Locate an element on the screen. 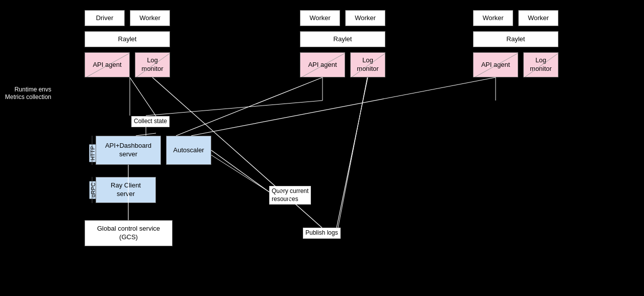 The image size is (644, 296). node2-api-agent: API agent is located at coordinates (323, 65).